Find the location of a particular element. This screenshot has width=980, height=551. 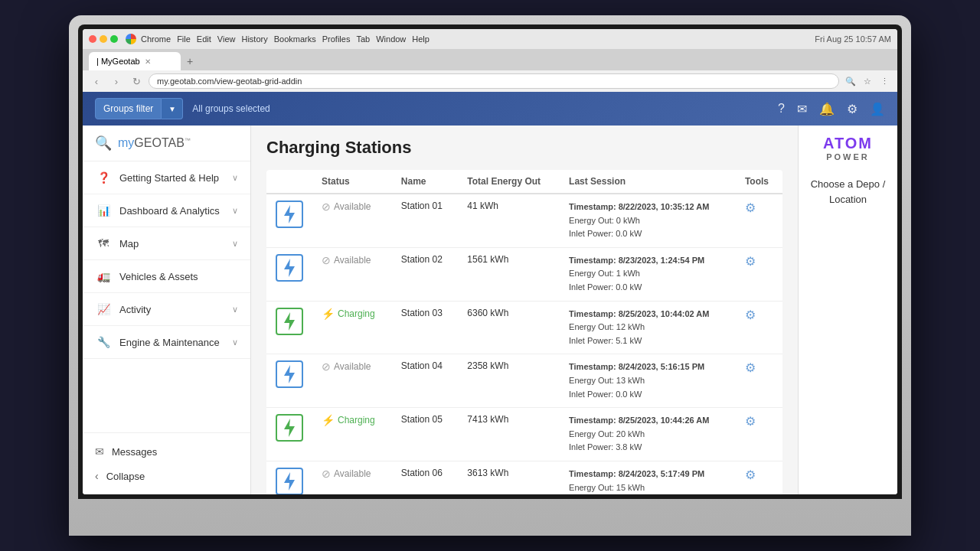

status-cell: ⊘Available is located at coordinates (352, 478).